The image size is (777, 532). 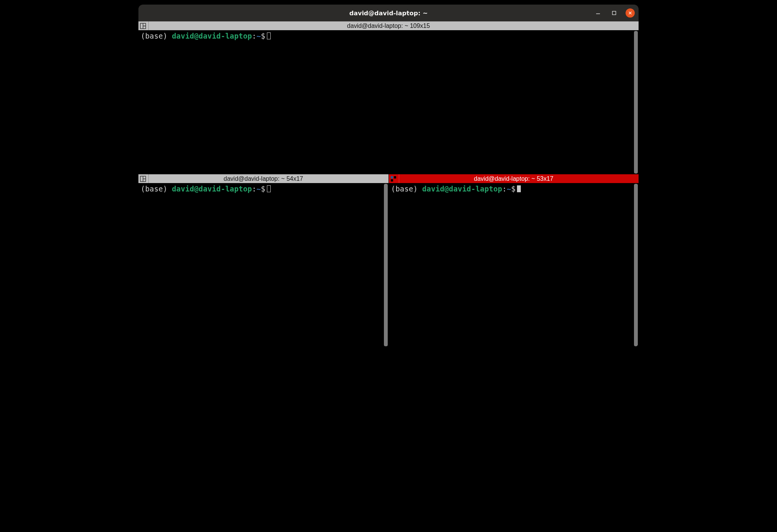 I want to click on pane-title: david@david-laptop: ~ 53x17, so click(x=514, y=179).